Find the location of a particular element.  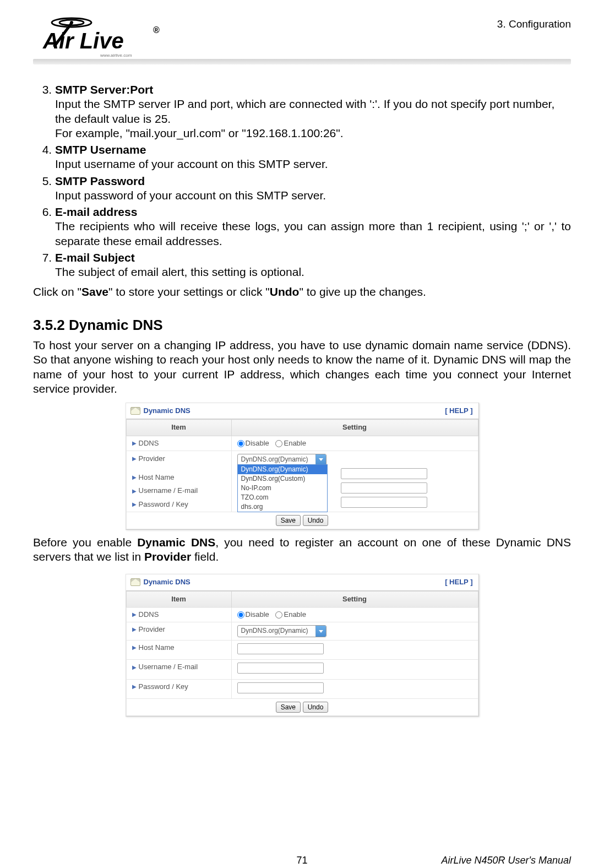

li-title: SMTP Username is located at coordinates (100, 150).